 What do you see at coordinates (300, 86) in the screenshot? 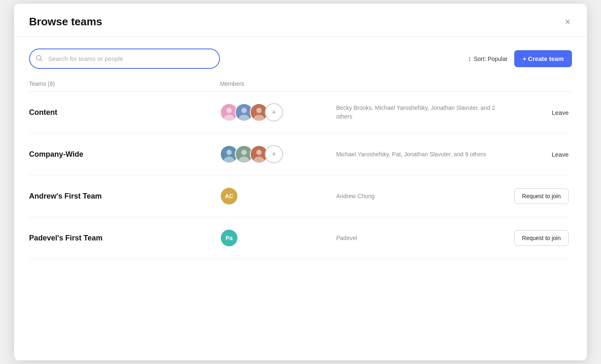
I see `table-header: Teams (8) Members` at bounding box center [300, 86].